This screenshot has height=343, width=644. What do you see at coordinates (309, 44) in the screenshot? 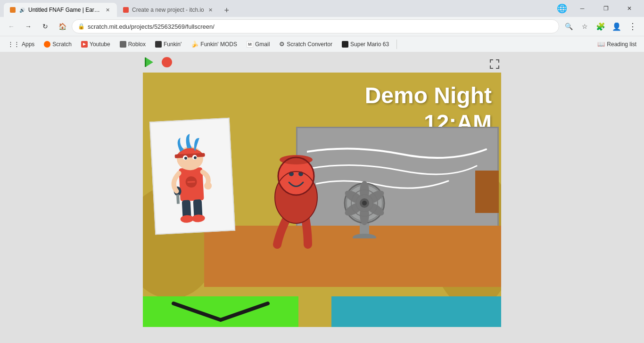
I see `scratch-convertor-label: Scratch Convertor` at bounding box center [309, 44].